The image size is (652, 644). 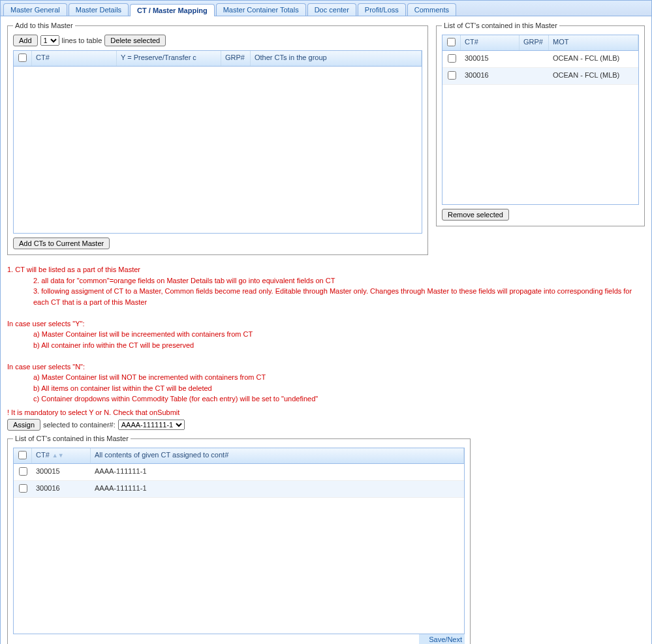 I want to click on lines-select: 1, so click(x=50, y=40).